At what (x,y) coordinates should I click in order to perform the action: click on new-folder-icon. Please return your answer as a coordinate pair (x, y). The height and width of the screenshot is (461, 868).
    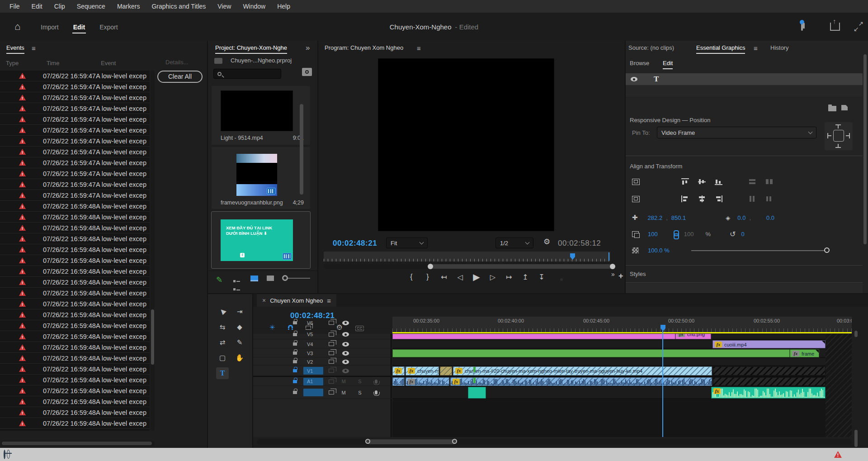
    Looking at the image, I should click on (832, 109).